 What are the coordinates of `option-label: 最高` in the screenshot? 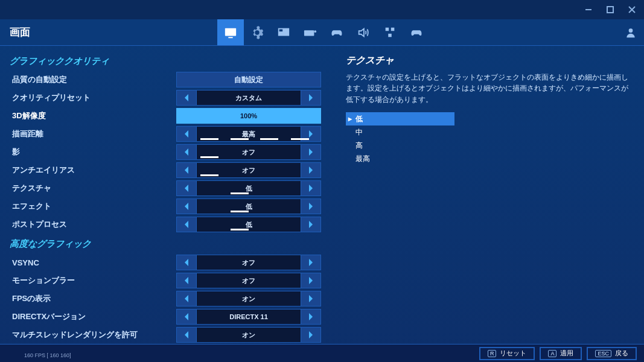 It's located at (362, 159).